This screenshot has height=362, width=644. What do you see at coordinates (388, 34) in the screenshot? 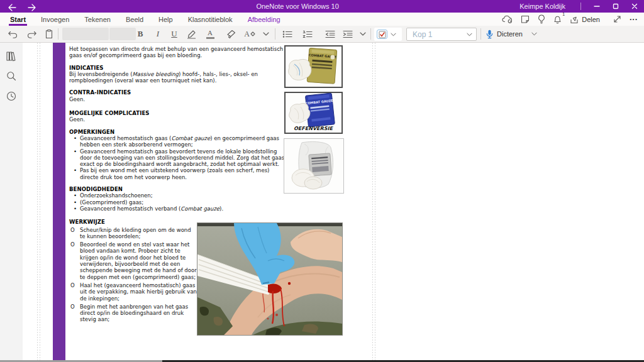
I see `todo-tag-button` at bounding box center [388, 34].